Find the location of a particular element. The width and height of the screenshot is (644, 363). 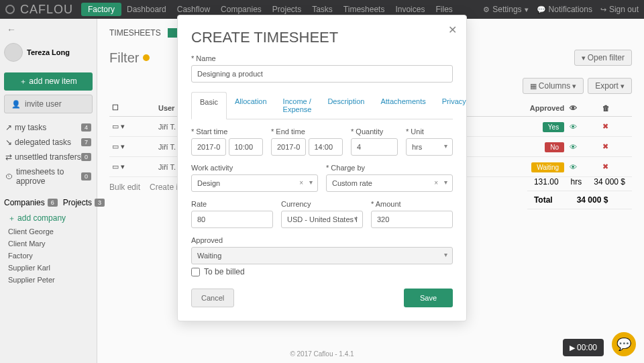

currency-select is located at coordinates (322, 219).